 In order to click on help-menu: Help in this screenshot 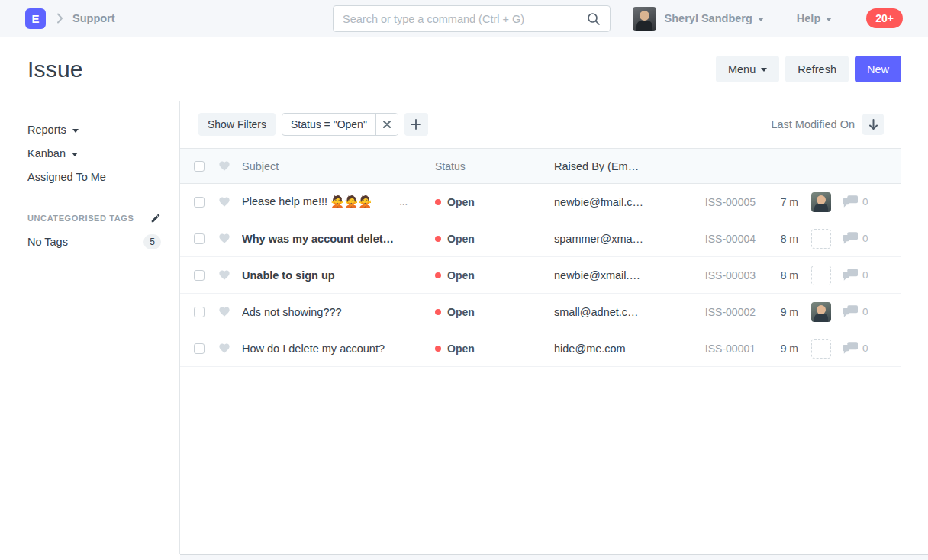, I will do `click(814, 18)`.